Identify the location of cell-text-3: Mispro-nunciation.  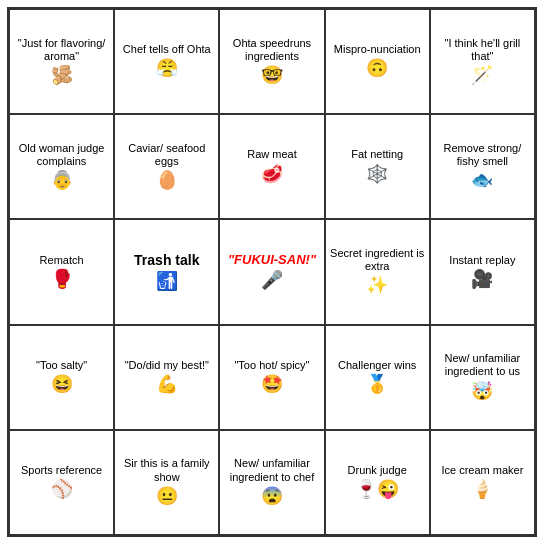
(378, 50).